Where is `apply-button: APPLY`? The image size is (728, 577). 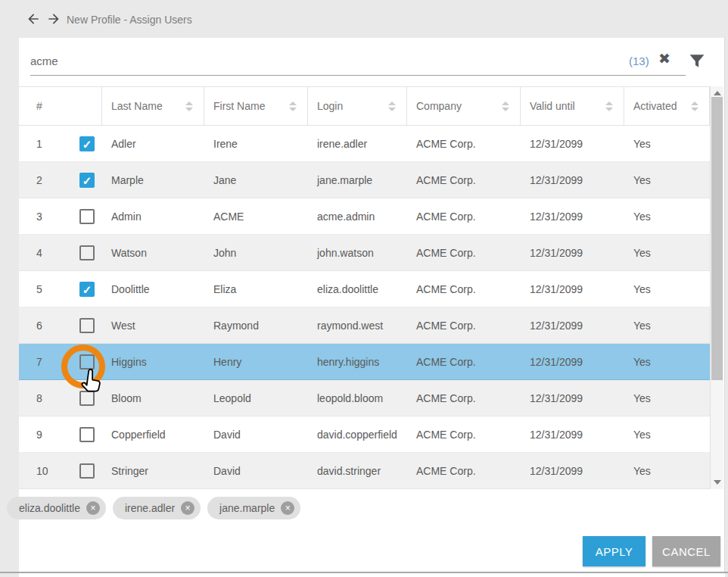 apply-button: APPLY is located at coordinates (614, 551).